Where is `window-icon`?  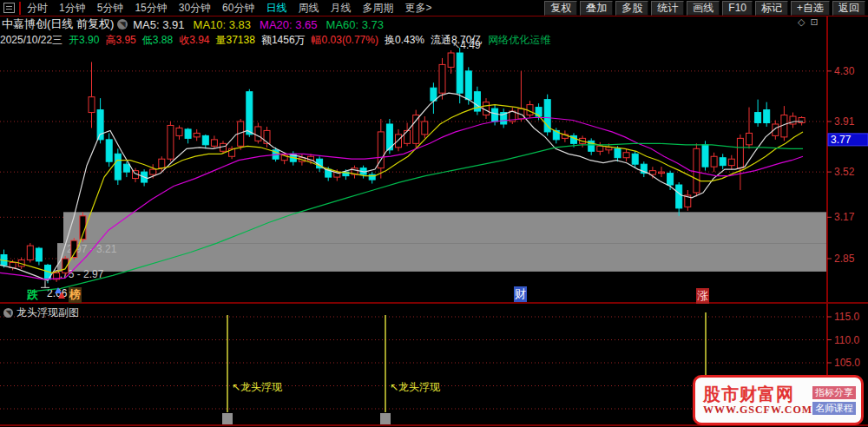
window-icon is located at coordinates (9, 8).